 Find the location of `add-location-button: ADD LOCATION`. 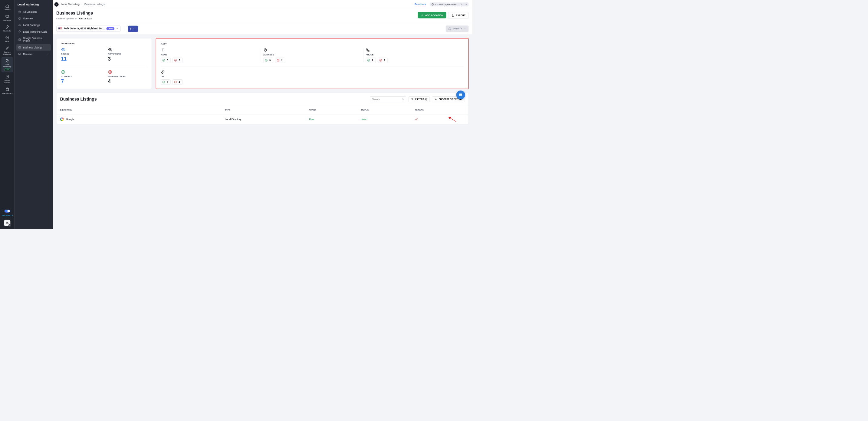

add-location-button: ADD LOCATION is located at coordinates (432, 15).